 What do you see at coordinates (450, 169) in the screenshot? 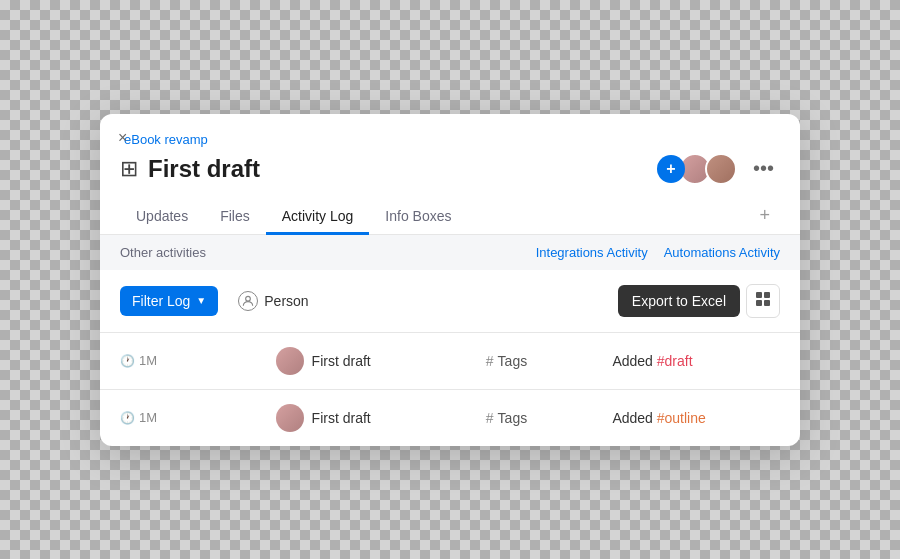
I see `title-row: ⊞ First draft + •••` at bounding box center [450, 169].